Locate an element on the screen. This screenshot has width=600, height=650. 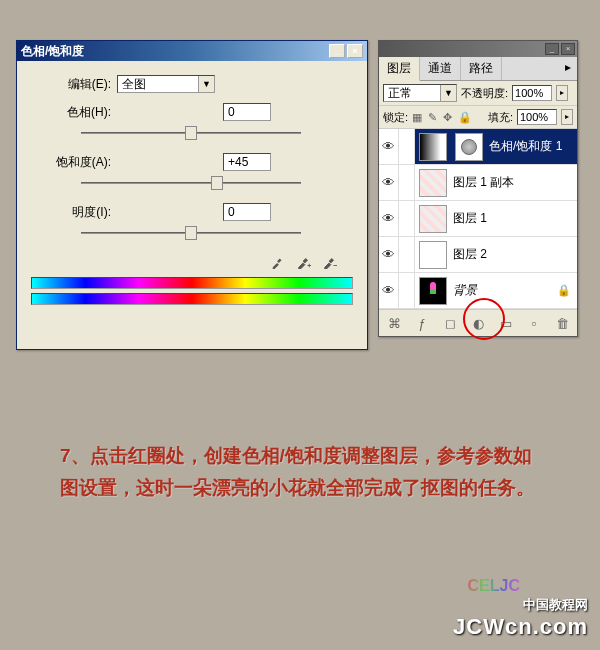
eyedropper-row is located at coordinates (185, 262).